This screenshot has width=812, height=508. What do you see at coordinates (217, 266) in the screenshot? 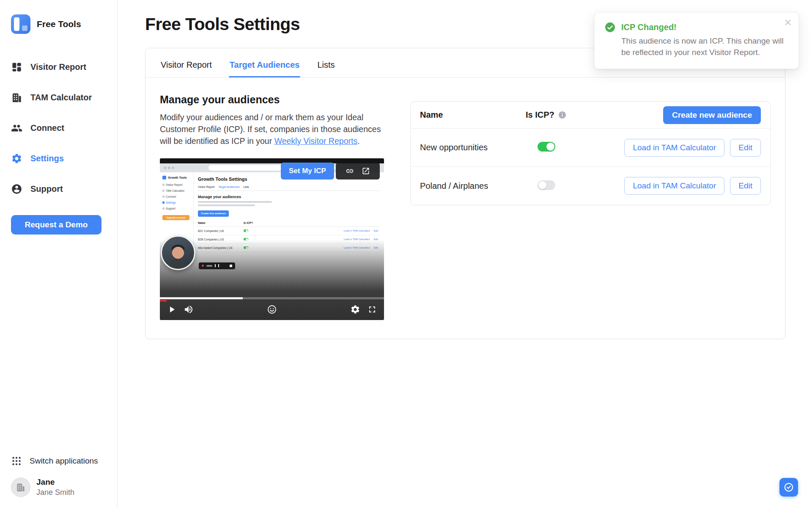
I see `mini-recorder-toolbar` at bounding box center [217, 266].